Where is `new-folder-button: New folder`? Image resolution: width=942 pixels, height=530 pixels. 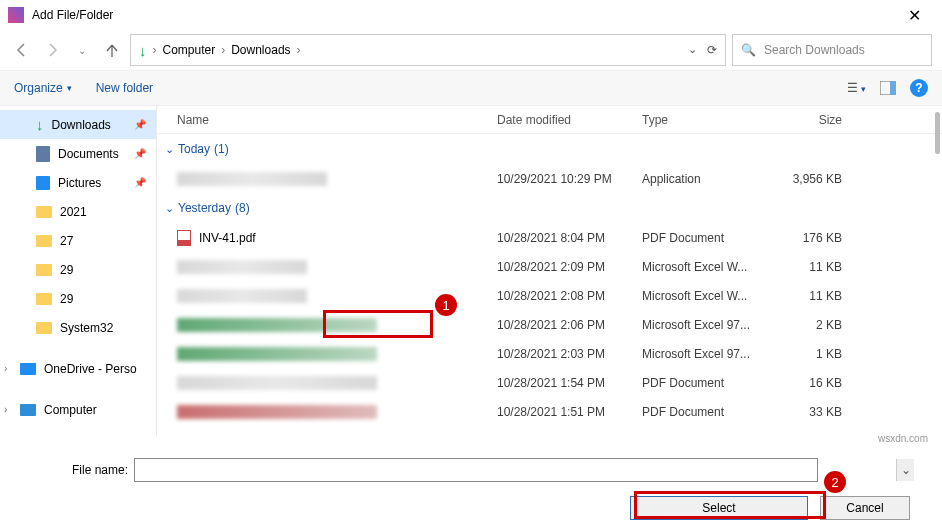
new-folder-button: New folder is located at coordinates (124, 88).